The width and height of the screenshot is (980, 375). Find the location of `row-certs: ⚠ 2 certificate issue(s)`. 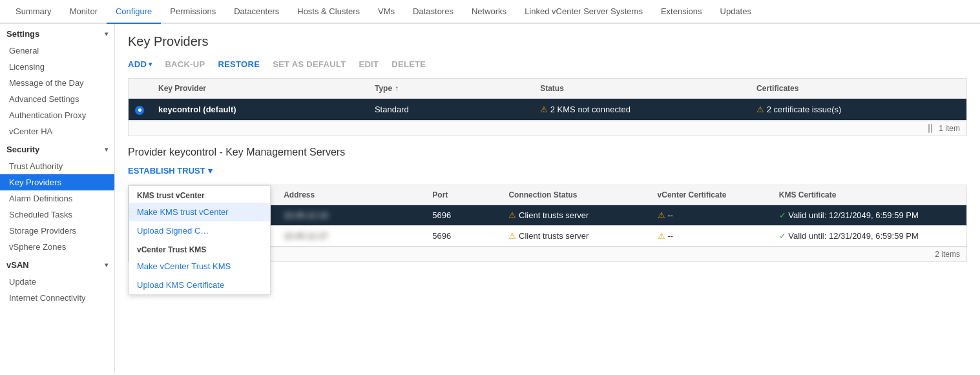

row-certs: ⚠ 2 certificate issue(s) is located at coordinates (858, 110).